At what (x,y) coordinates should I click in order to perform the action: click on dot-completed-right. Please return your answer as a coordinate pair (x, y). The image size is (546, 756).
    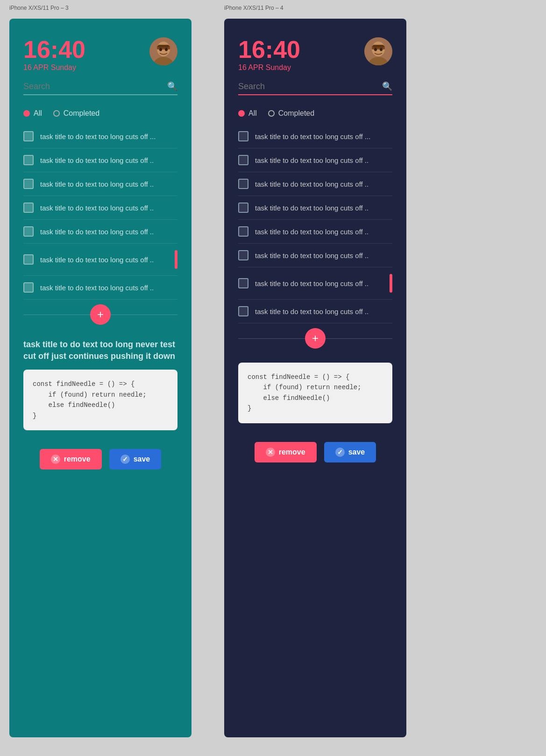
    Looking at the image, I should click on (271, 113).